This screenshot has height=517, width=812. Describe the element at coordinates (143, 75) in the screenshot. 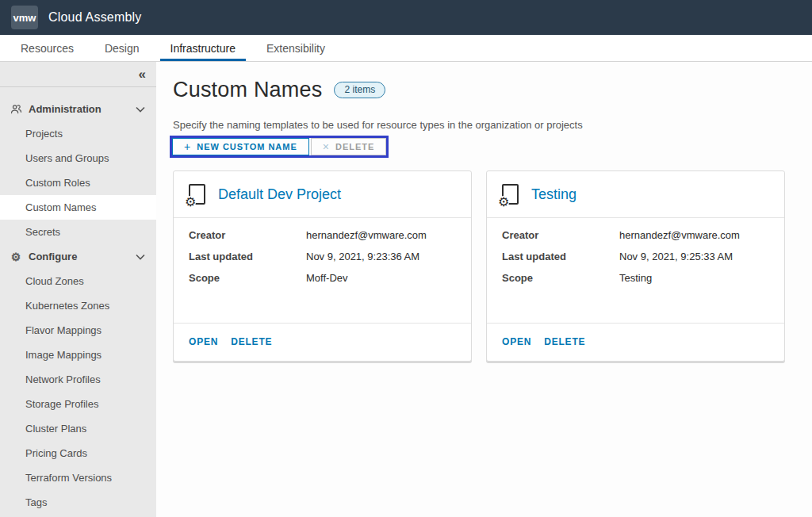

I see `sidebar-collapse-icon: «` at that location.